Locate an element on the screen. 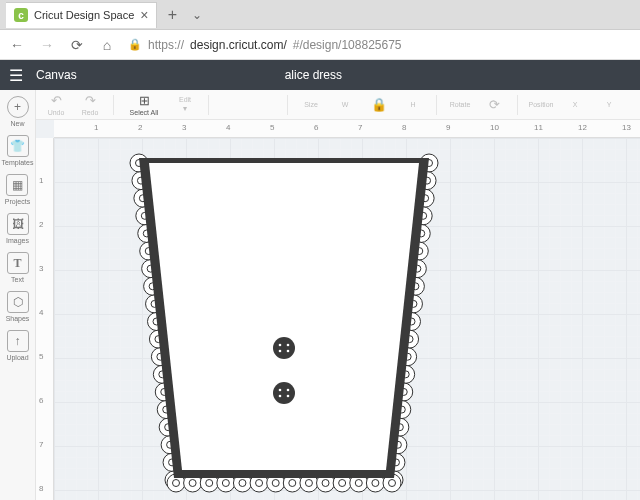  size-h: H is located at coordinates (413, 104).